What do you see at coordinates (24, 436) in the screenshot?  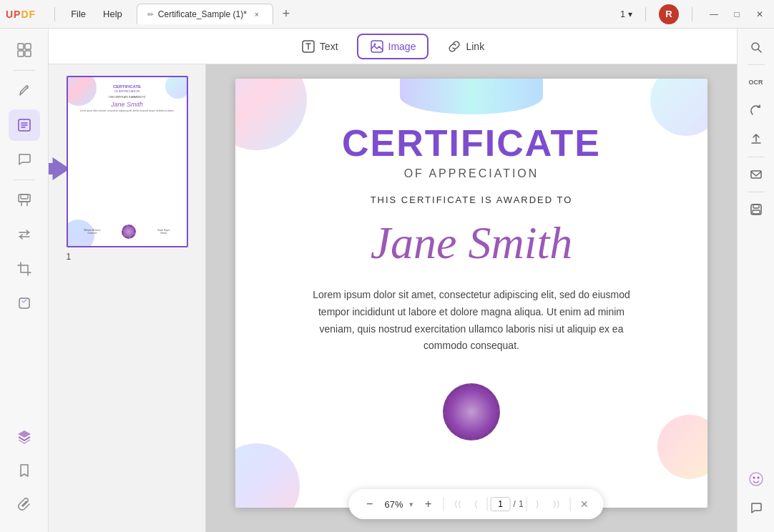 I see `sidebar-icon-layers` at bounding box center [24, 436].